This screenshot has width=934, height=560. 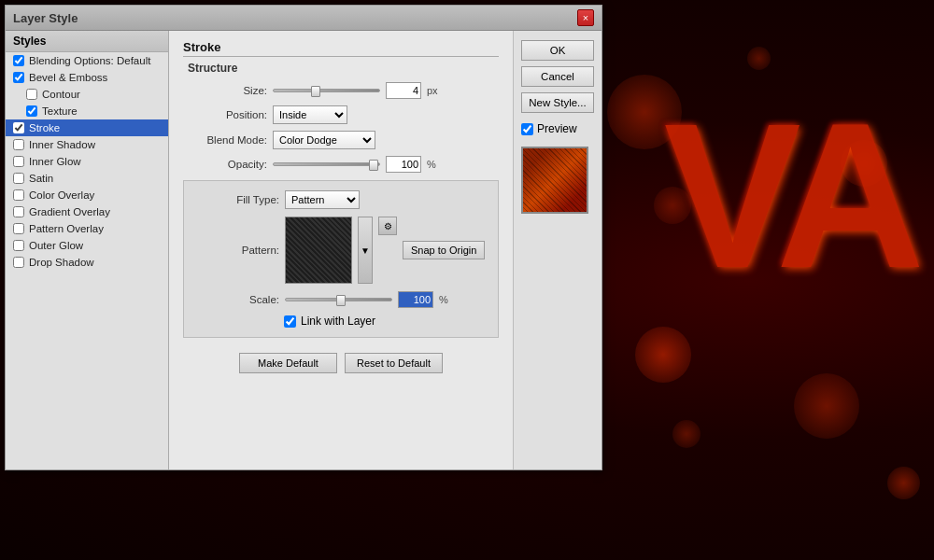 I want to click on cancel-button: Cancel, so click(x=558, y=77).